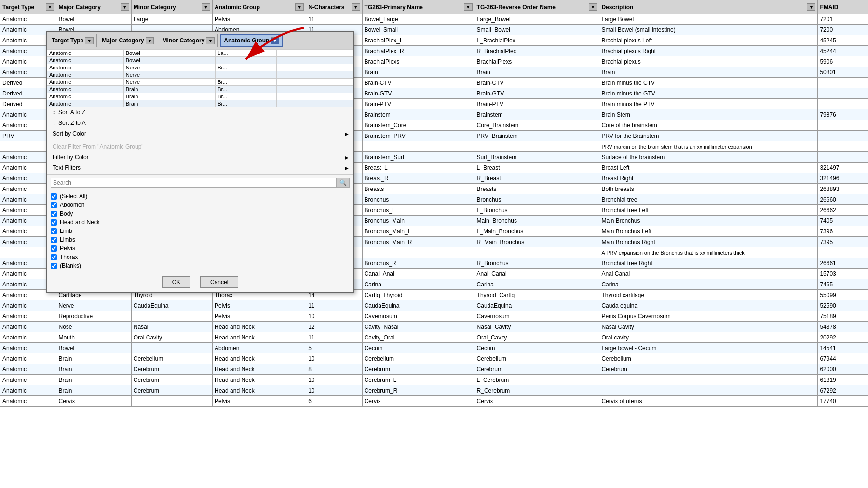 This screenshot has height=488, width=868. I want to click on table-cell, so click(843, 94).